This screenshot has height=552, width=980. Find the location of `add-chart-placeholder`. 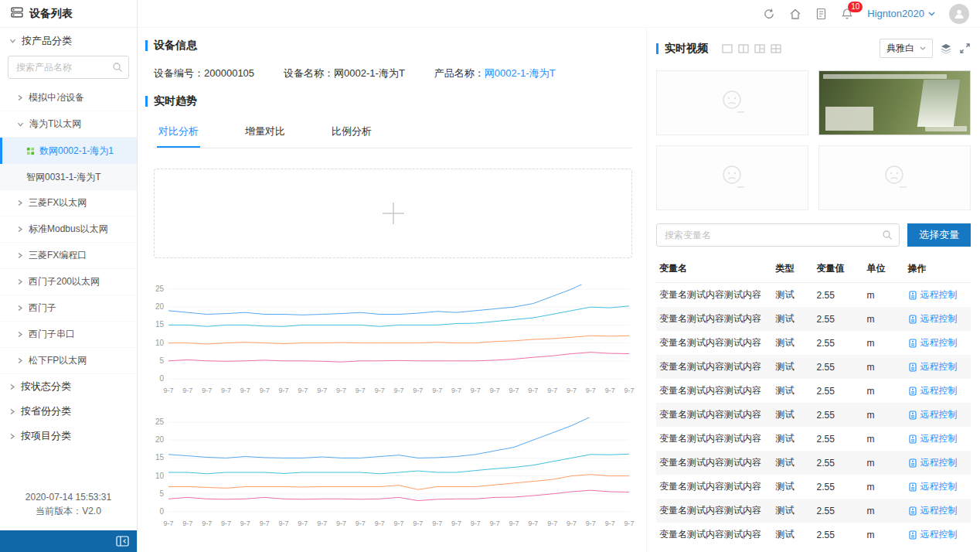

add-chart-placeholder is located at coordinates (393, 213).